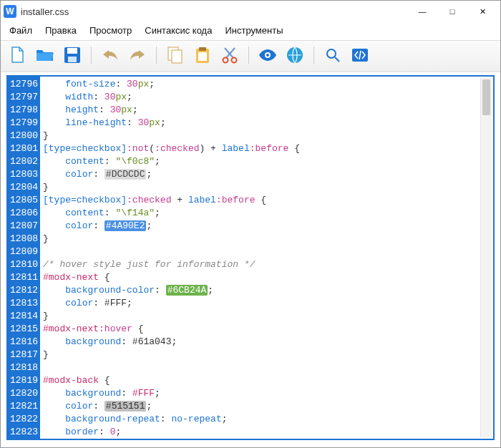 Image resolution: width=501 pixels, height=448 pixels. Describe the element at coordinates (360, 55) in the screenshot. I see `code-icon` at that location.